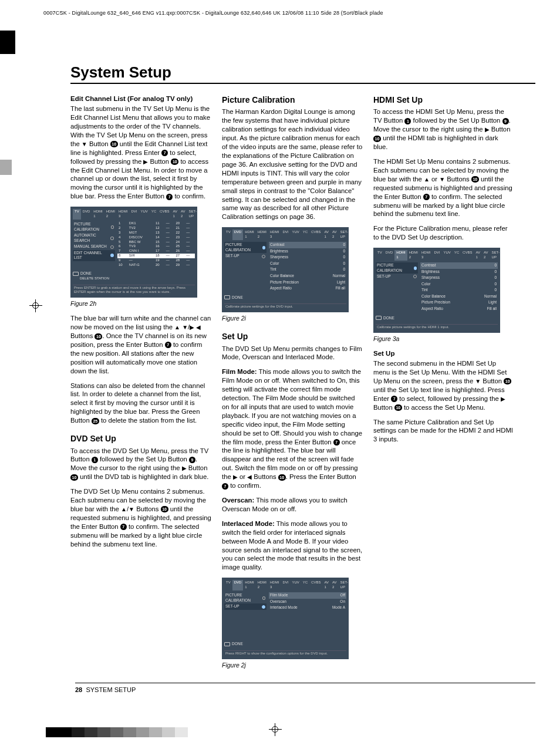 Image resolution: width=560 pixels, height=749 pixels. Describe the element at coordinates (305, 683) in the screenshot. I see `footer-rule` at that location.